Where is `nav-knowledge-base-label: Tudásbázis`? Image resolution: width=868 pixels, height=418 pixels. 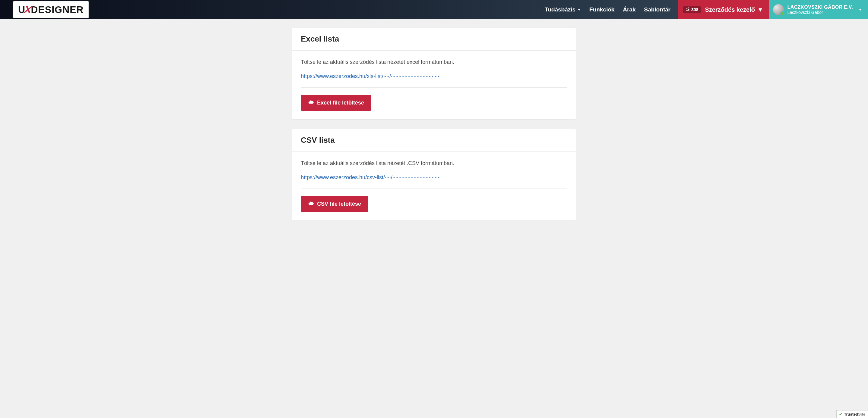 nav-knowledge-base-label: Tudásbázis is located at coordinates (560, 9).